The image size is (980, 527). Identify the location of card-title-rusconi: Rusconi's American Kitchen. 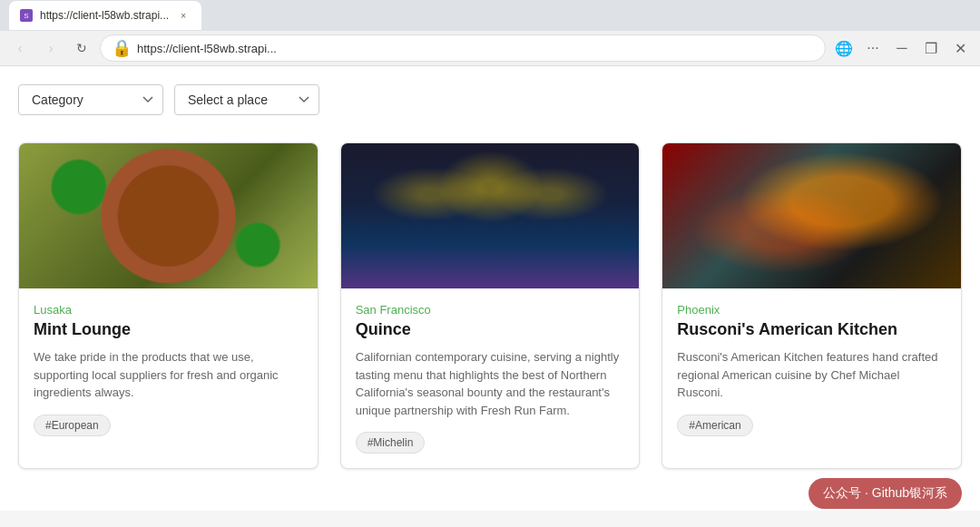
(811, 330).